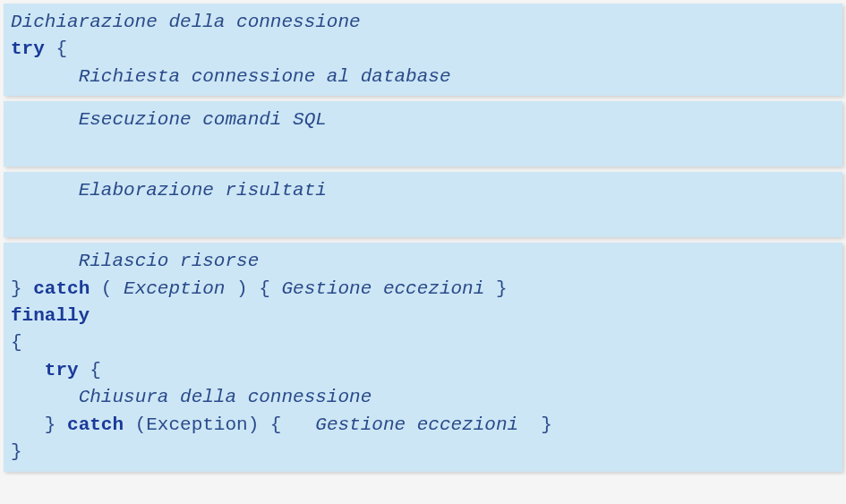 This screenshot has width=846, height=504. I want to click on code-line: }, so click(423, 452).